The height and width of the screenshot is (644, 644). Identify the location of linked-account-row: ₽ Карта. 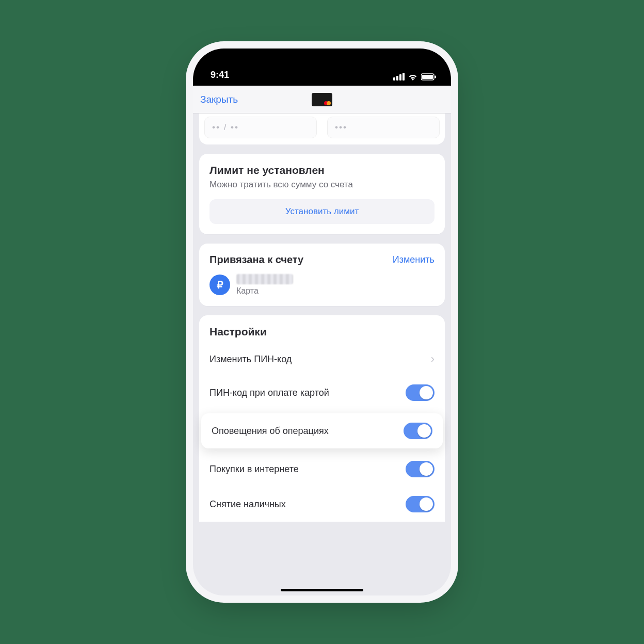
(322, 285).